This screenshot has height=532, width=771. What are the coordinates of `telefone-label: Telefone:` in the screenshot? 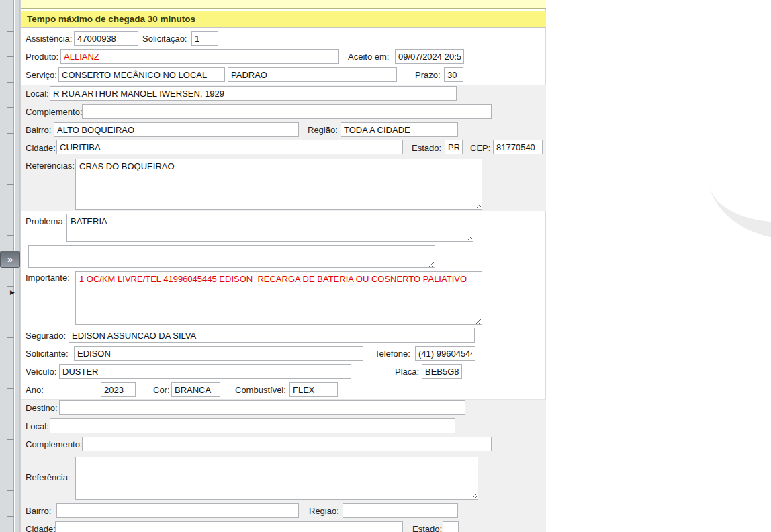 It's located at (392, 353).